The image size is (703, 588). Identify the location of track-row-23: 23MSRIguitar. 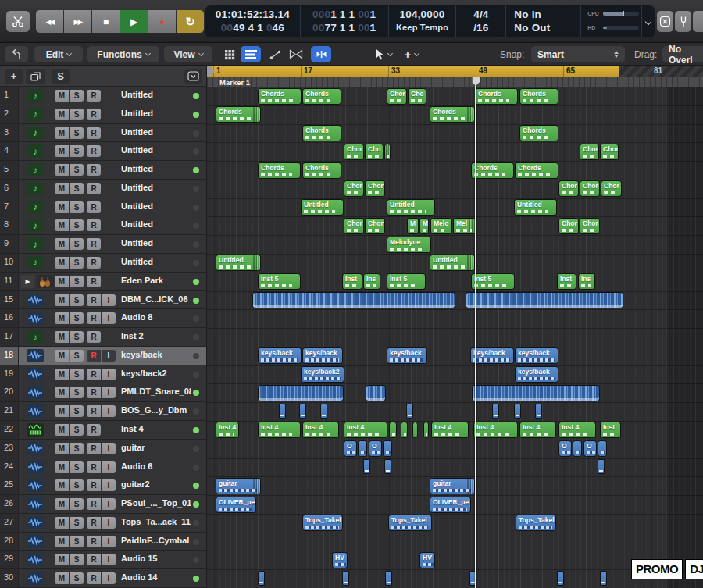
(103, 449).